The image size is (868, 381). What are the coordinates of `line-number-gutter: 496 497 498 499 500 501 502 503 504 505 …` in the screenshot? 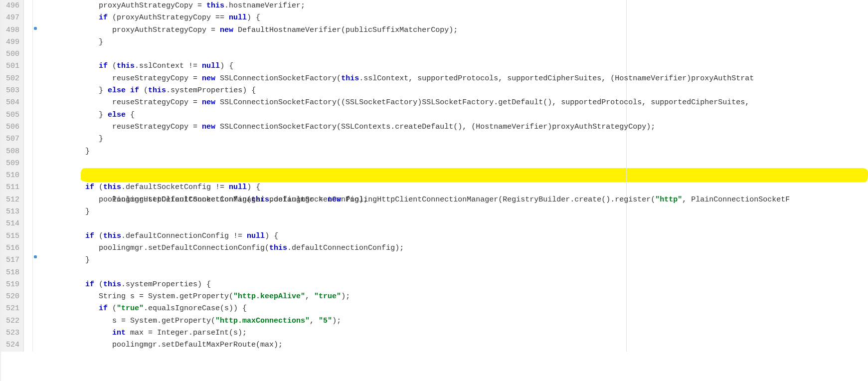 It's located at (12, 176).